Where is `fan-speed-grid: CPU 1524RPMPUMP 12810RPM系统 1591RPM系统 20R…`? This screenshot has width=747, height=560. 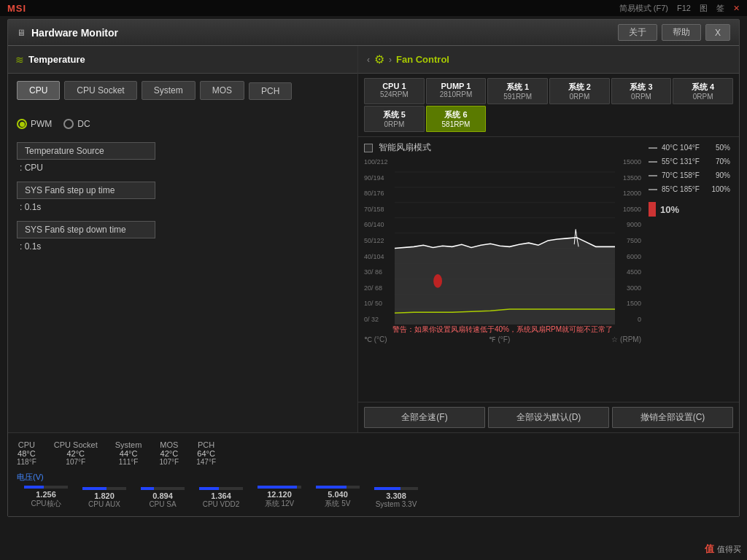 fan-speed-grid: CPU 1524RPMPUMP 12810RPM系统 1591RPM系统 20R… is located at coordinates (549, 105).